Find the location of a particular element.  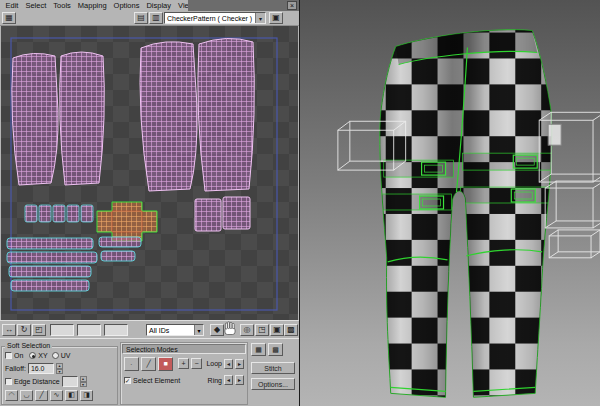

titlebar-strip: × is located at coordinates (244, 6).